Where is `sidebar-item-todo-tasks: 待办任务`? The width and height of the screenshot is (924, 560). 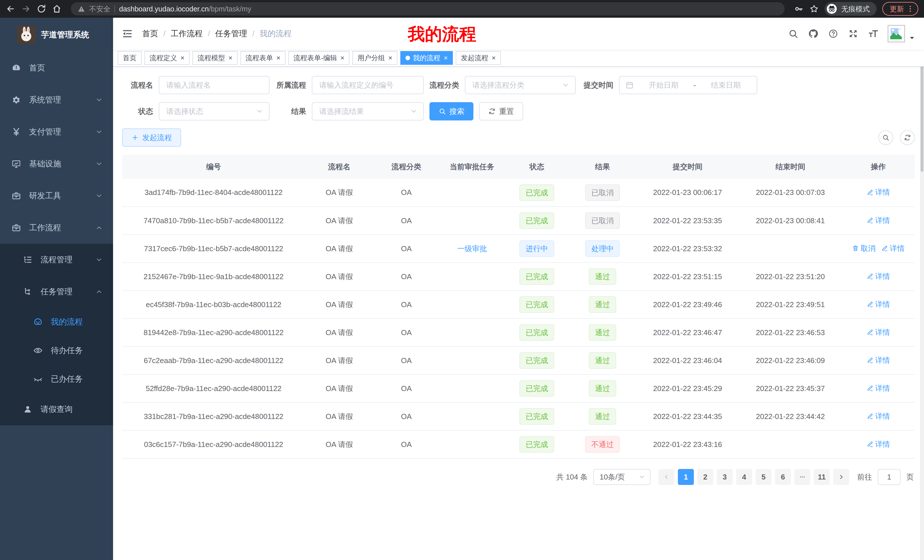
sidebar-item-todo-tasks: 待办任务 is located at coordinates (57, 350).